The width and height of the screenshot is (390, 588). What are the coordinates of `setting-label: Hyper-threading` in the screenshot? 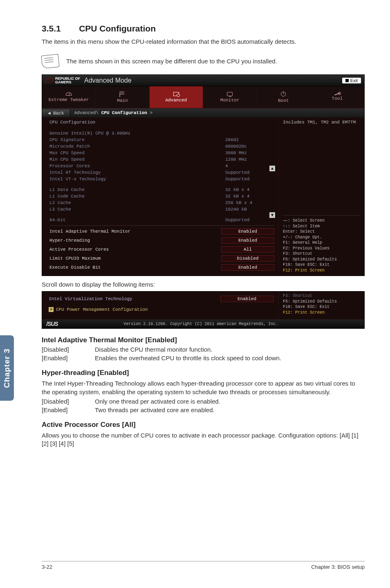 It's located at (69, 240).